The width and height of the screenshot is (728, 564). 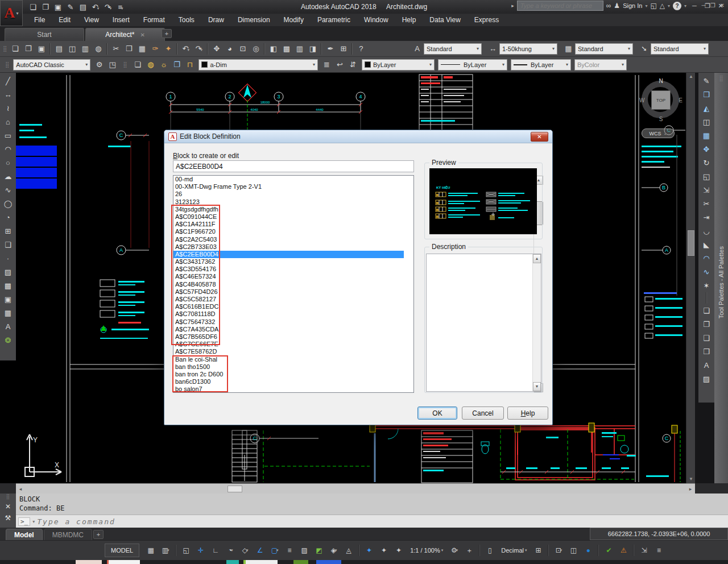 What do you see at coordinates (168, 49) in the screenshot?
I see `block-editor-icon: ✦` at bounding box center [168, 49].